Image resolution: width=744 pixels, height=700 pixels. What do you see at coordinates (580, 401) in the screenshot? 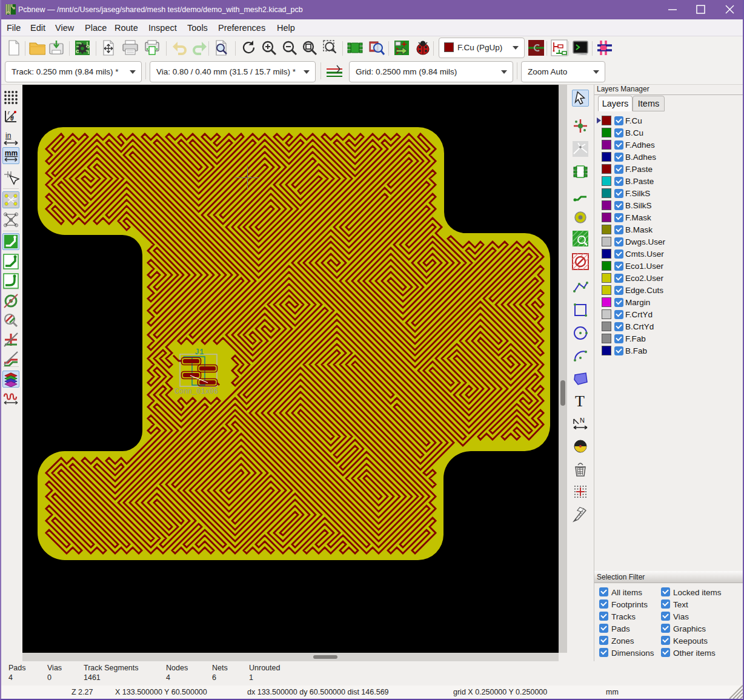
I see `svg-text: T` at bounding box center [580, 401].